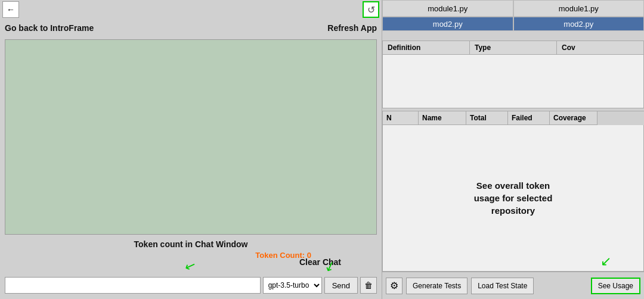  I want to click on clear-icon: 🗑, so click(369, 285).